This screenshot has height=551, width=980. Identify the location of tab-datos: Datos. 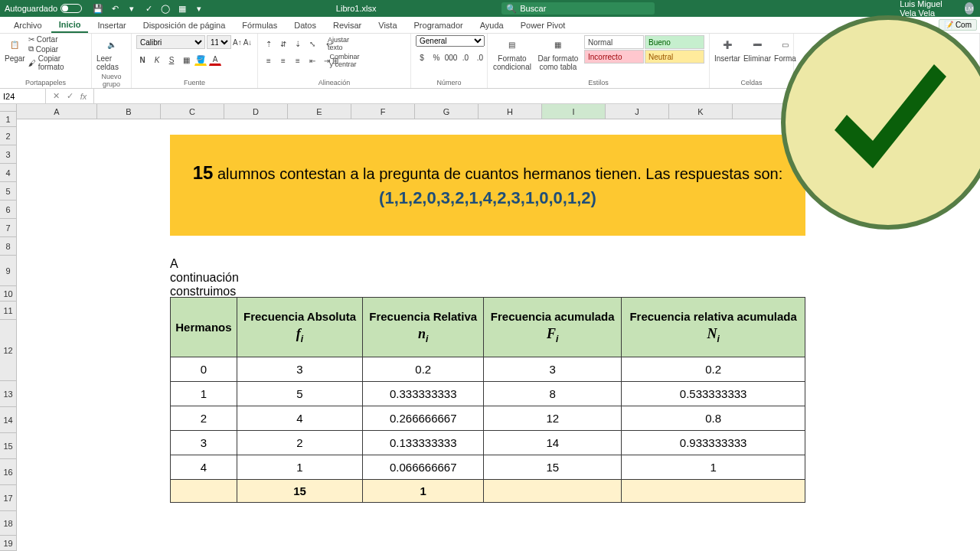
(305, 25).